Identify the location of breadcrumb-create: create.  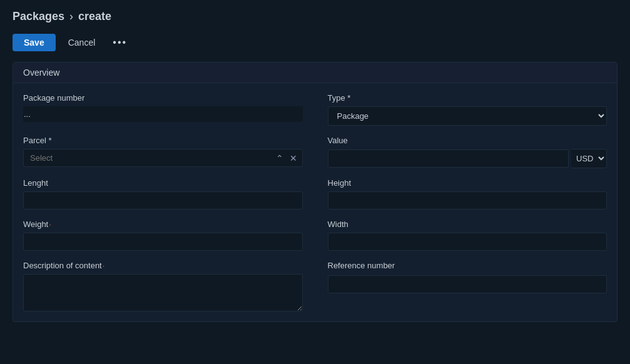
(95, 16).